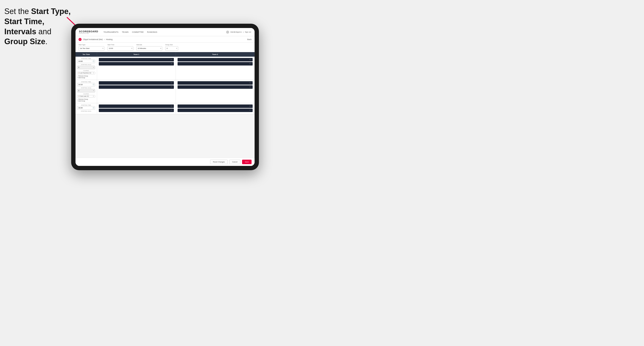  Describe the element at coordinates (138, 32) in the screenshot. I see `nav-committee: COMMITTEE` at that location.